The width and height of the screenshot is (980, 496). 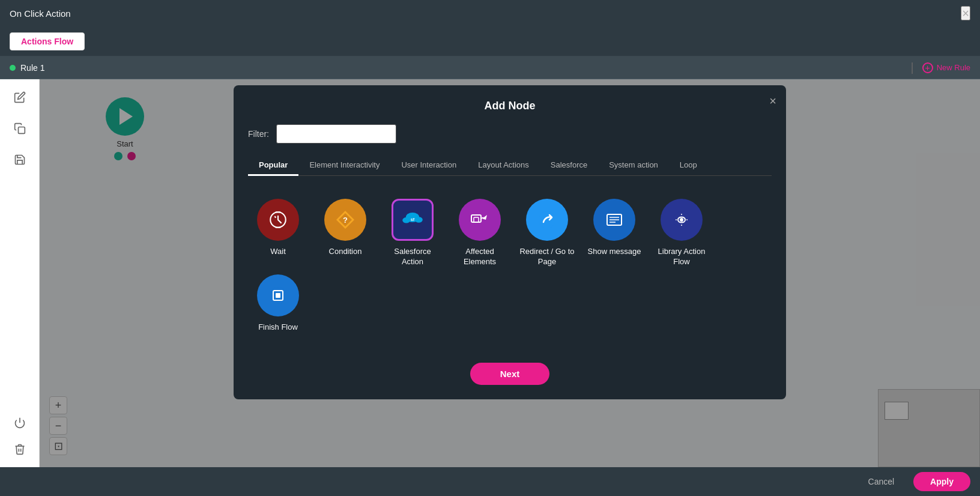 What do you see at coordinates (569, 166) in the screenshot?
I see `tab-salesforce: Salesforce` at bounding box center [569, 166].